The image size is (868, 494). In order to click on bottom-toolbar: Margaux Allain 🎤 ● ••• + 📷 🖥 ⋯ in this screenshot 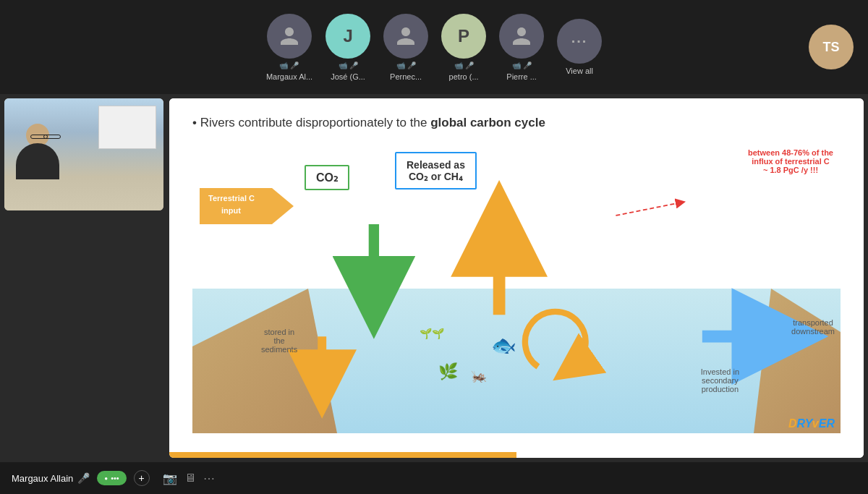, I will do `click(434, 478)`.